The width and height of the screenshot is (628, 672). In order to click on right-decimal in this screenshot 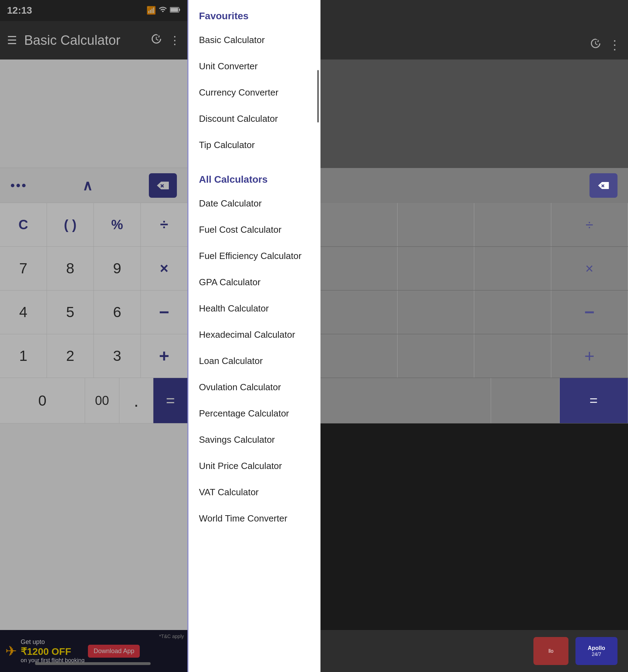, I will do `click(525, 400)`.